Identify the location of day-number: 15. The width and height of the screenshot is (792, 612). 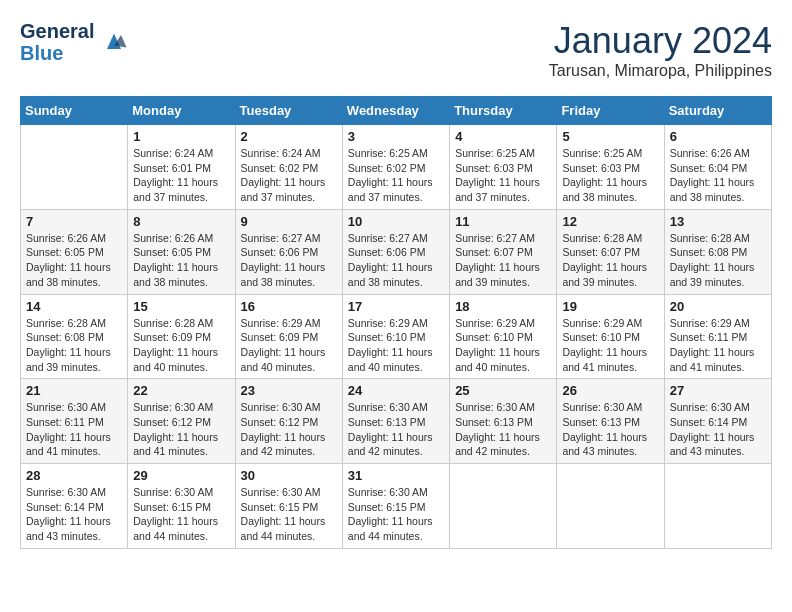
(181, 306).